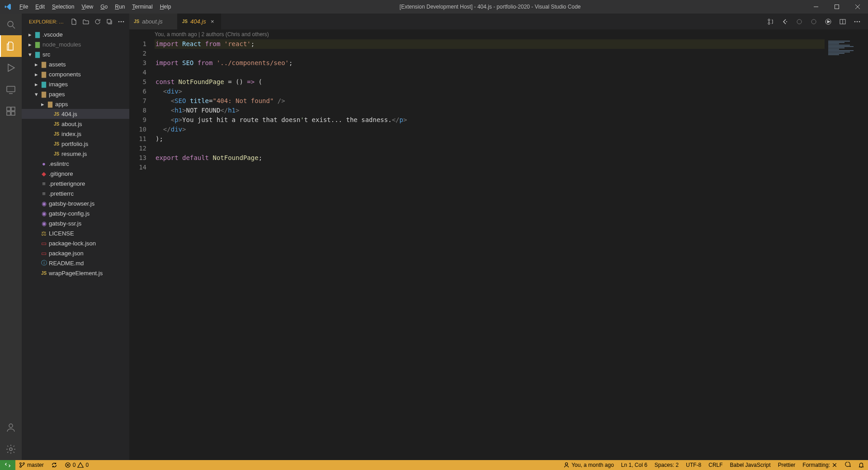 The image size is (868, 470). Describe the element at coordinates (75, 243) in the screenshot. I see `tree-file-package-lock-json: ▭package-lock.json` at that location.